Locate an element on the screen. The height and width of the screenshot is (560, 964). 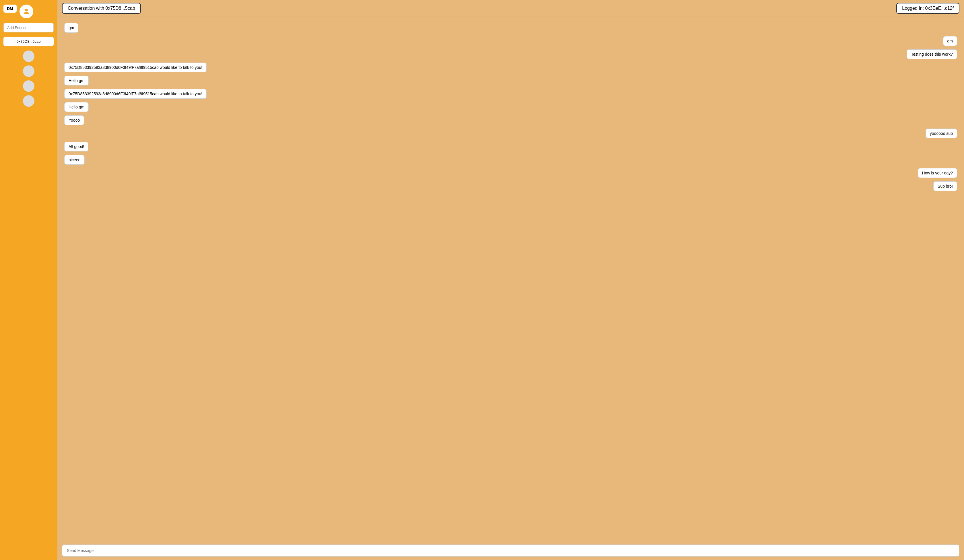
sidebar: DM 0x75D8...5cab is located at coordinates (29, 280).